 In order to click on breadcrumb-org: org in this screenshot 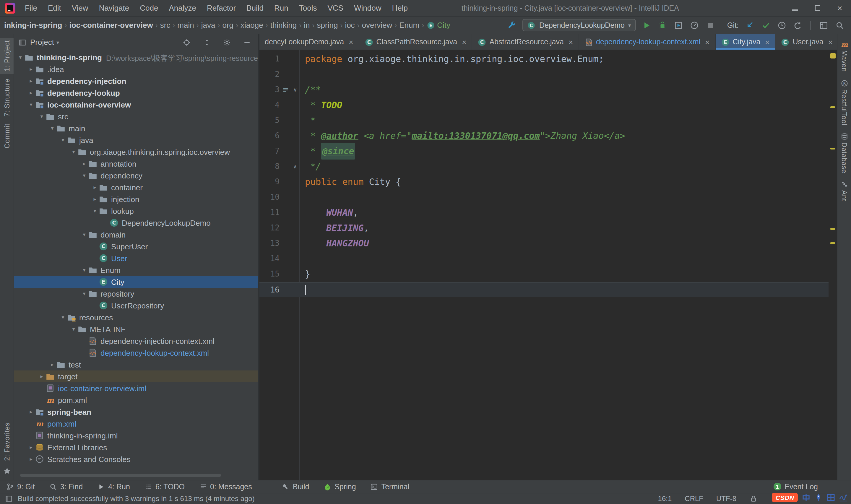, I will do `click(228, 25)`.